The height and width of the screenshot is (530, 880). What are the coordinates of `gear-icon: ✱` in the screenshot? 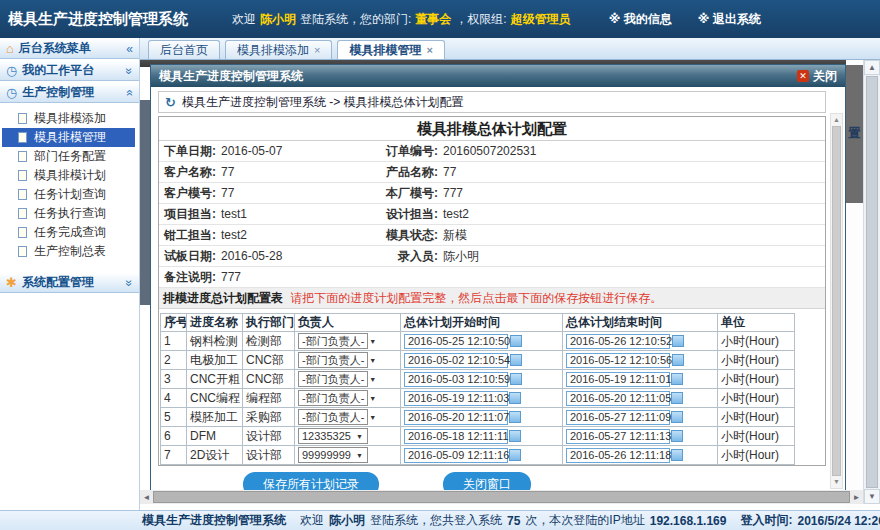 It's located at (12, 282).